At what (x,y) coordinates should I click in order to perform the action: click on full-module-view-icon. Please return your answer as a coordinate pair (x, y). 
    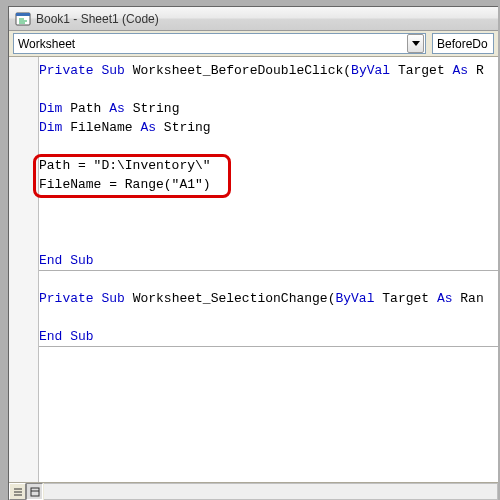
    Looking at the image, I should click on (35, 492).